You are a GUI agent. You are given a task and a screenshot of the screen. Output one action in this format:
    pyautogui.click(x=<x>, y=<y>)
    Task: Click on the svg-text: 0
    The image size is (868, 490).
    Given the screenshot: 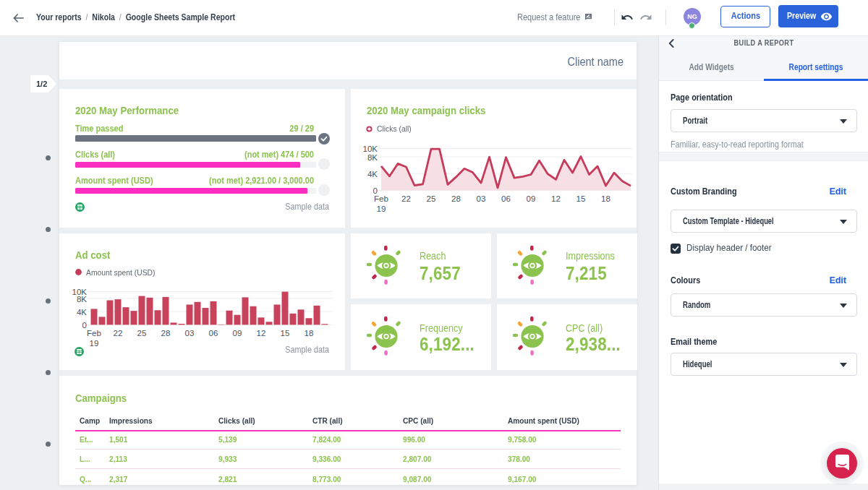 What is the action you would take?
    pyautogui.click(x=85, y=325)
    